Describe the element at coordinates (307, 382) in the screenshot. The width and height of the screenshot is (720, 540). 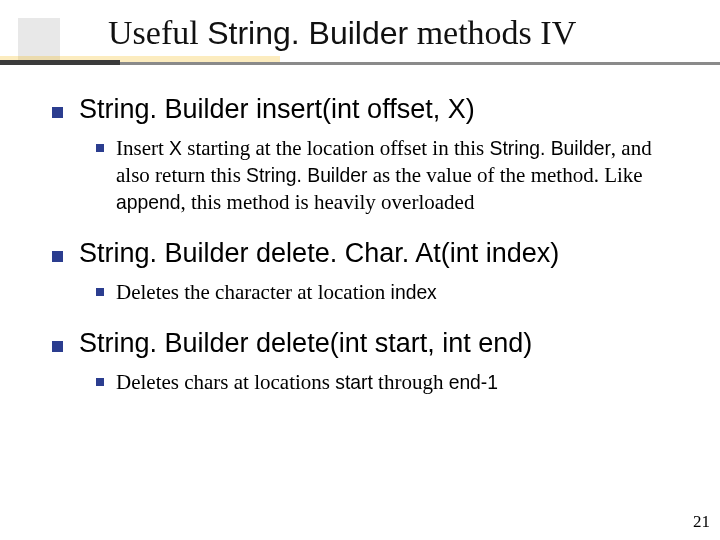
I see `method-description: Deletes chars at locations start through…` at that location.